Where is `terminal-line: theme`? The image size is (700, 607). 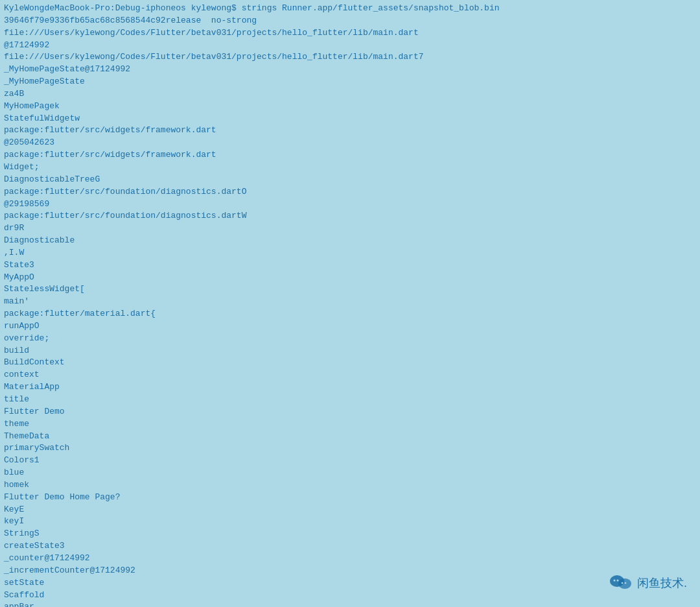 terminal-line: theme is located at coordinates (350, 424).